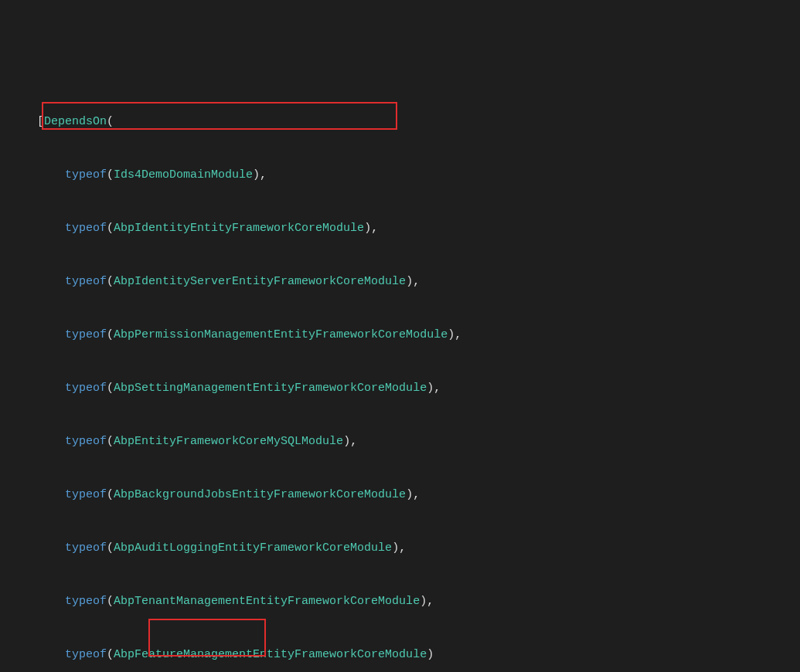 The image size is (800, 672). I want to click on code-line: typeof(AbpFeatureManagementEntityFramewo…, so click(400, 655).